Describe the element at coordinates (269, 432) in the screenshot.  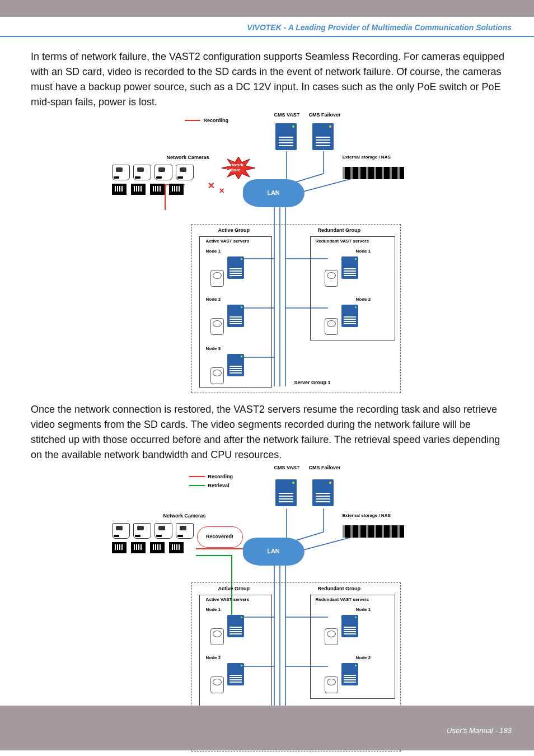
I see `paragraph-2: Once the network connection is restored,…` at that location.